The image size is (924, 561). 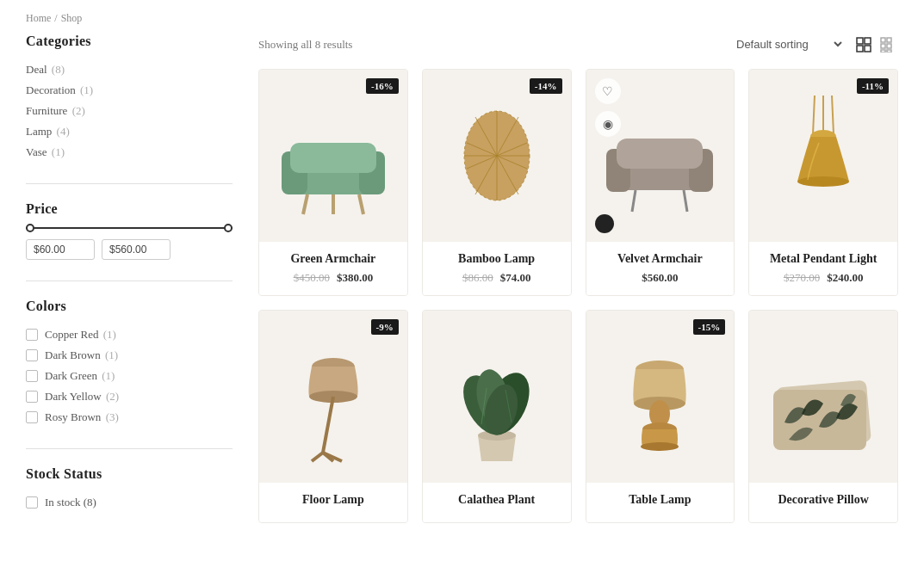 I want to click on category-item-furniture: Furniture (2), so click(x=129, y=111).